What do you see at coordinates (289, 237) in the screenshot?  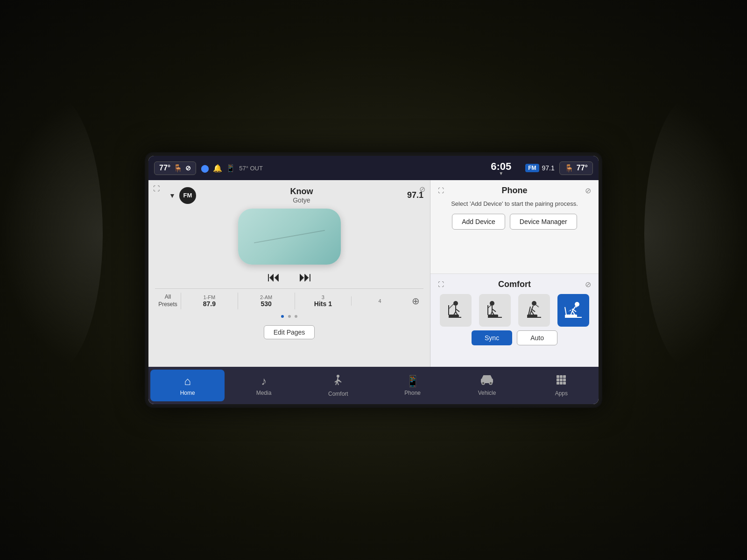 I see `radio-visual-art` at bounding box center [289, 237].